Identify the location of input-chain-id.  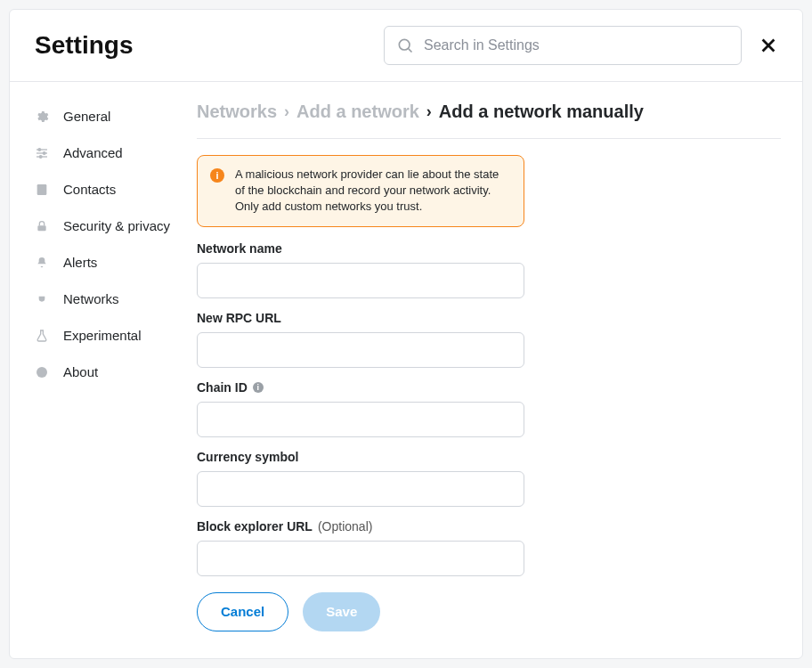
(361, 420).